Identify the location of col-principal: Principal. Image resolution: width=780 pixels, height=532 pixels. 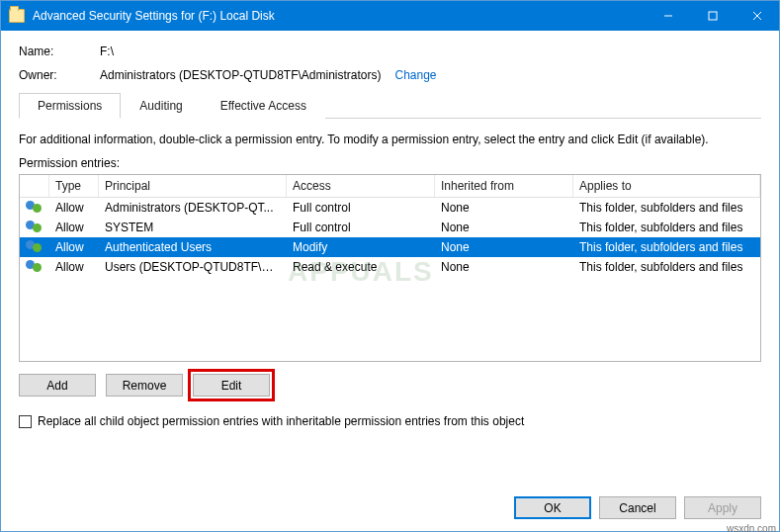
(193, 186).